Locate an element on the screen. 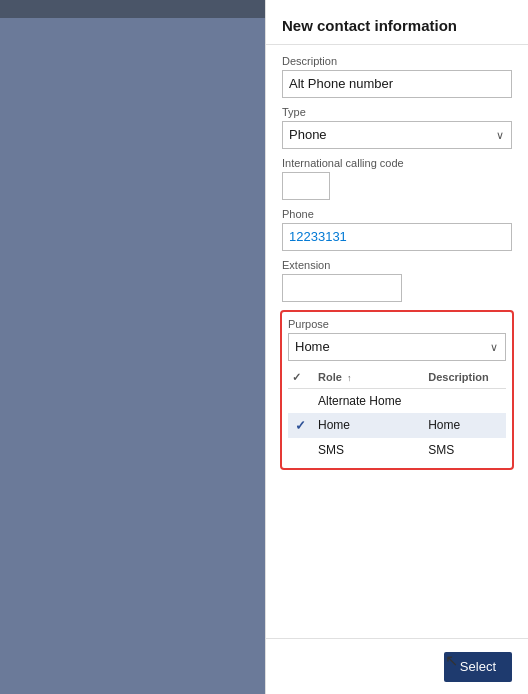 This screenshot has width=528, height=694. form-title: New contact information is located at coordinates (397, 26).